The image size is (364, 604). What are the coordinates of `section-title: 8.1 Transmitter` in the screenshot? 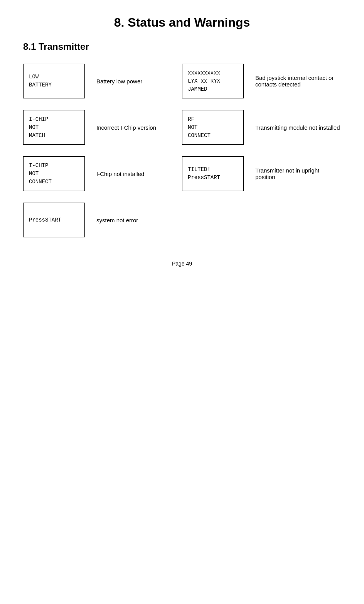 It's located at (182, 47).